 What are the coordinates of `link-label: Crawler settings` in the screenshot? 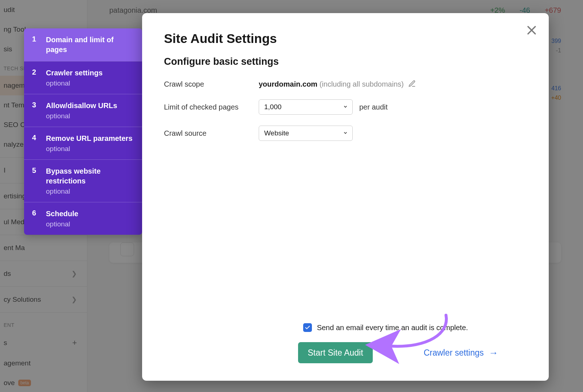 It's located at (454, 353).